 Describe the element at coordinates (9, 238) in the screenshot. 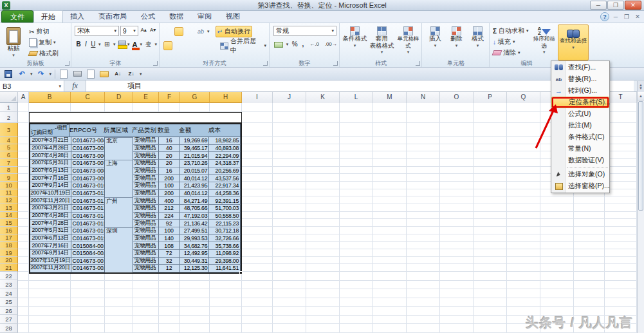

I see `row-header: 17` at that location.